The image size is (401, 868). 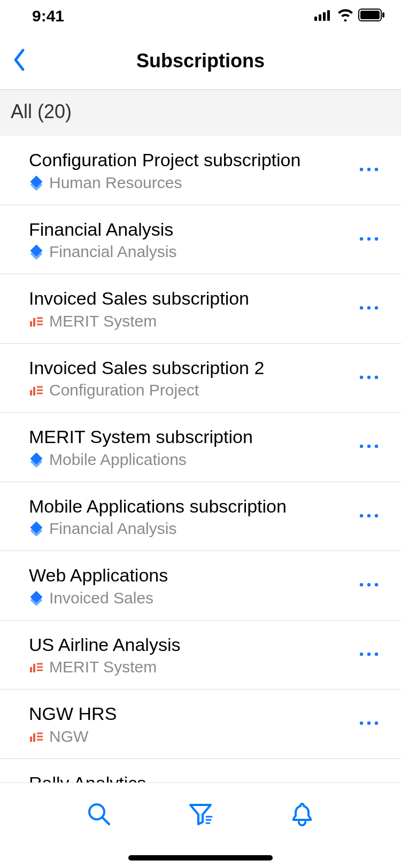 I want to click on nav-header: Subscriptions, so click(x=200, y=61).